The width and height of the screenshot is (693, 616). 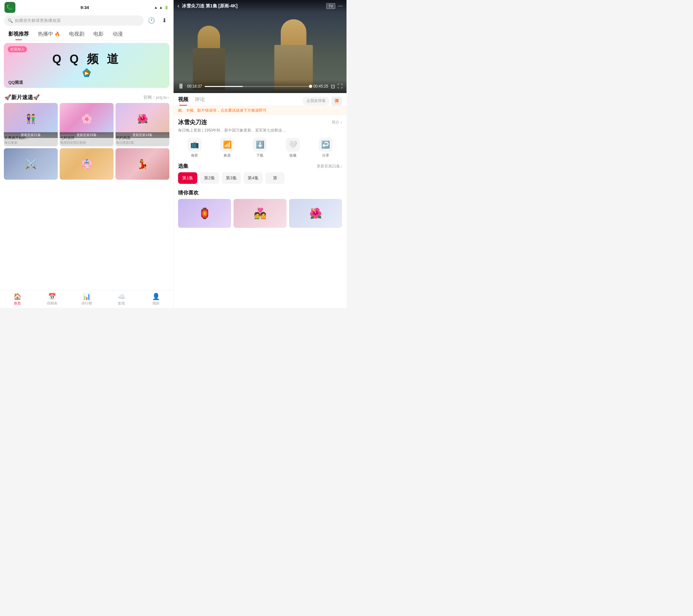 I want to click on nav-schedule-label: 排期表, so click(x=52, y=303).